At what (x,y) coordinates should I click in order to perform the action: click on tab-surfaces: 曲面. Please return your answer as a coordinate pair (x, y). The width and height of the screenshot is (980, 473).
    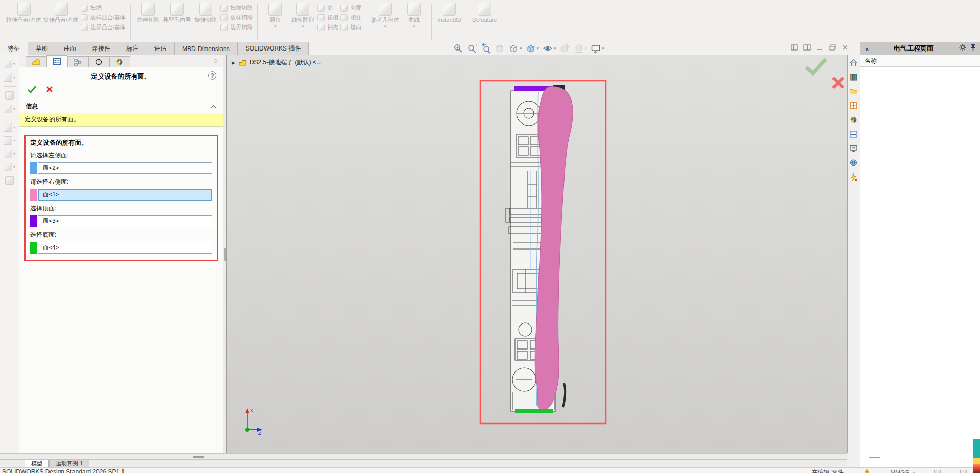
    Looking at the image, I should click on (70, 48).